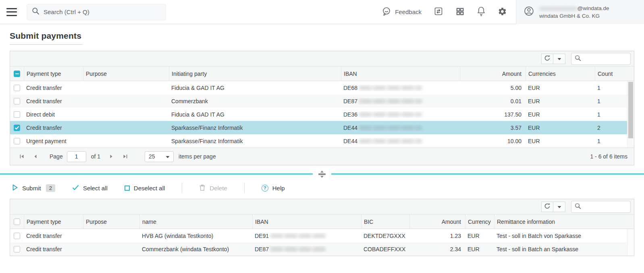 The height and width of the screenshot is (273, 644). I want to click on global-search-input, so click(105, 12).